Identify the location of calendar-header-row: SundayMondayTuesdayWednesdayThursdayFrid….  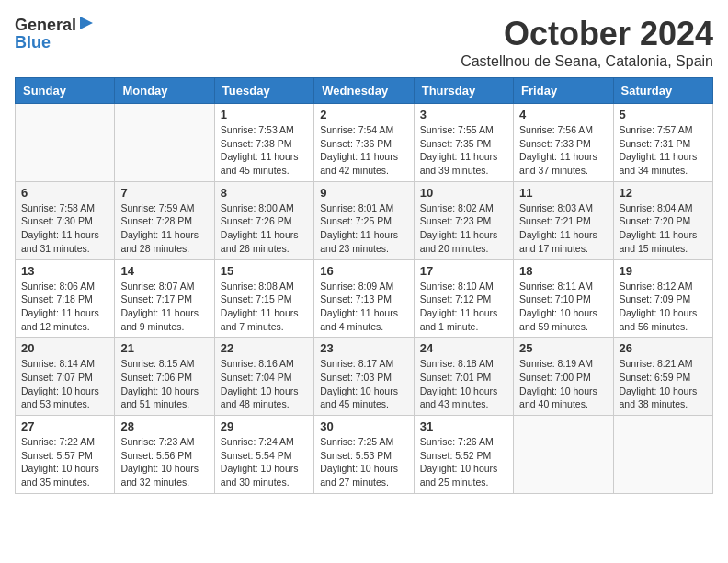
(364, 91).